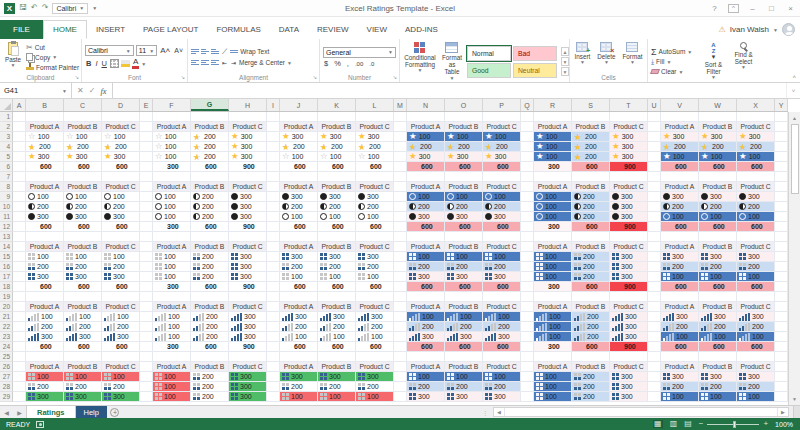 The image size is (800, 430). Describe the element at coordinates (146, 217) in the screenshot. I see `cell-E11` at that location.